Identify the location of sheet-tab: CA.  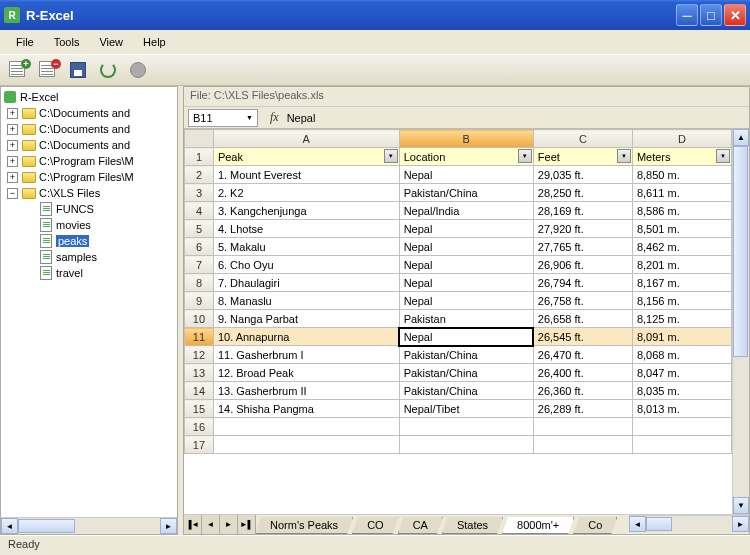
(420, 526).